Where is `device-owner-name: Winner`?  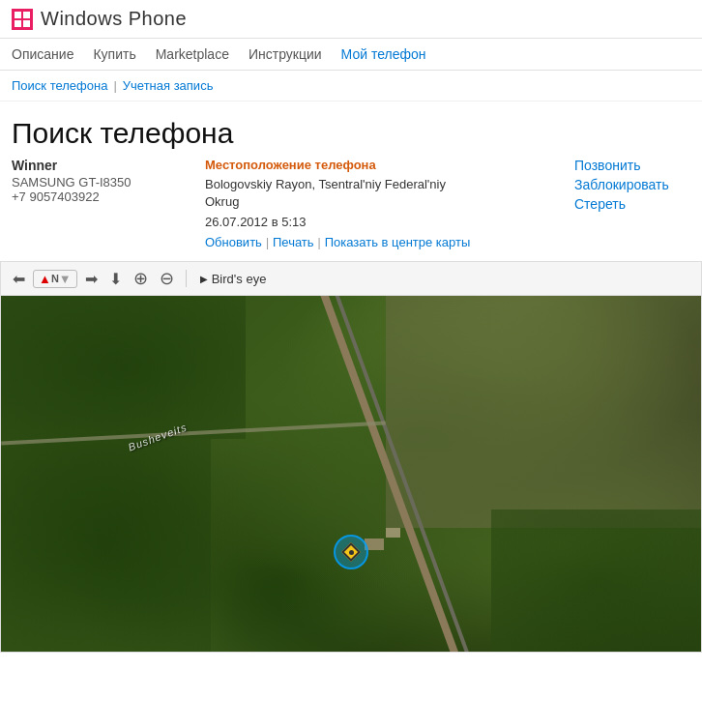 device-owner-name: Winner is located at coordinates (99, 165).